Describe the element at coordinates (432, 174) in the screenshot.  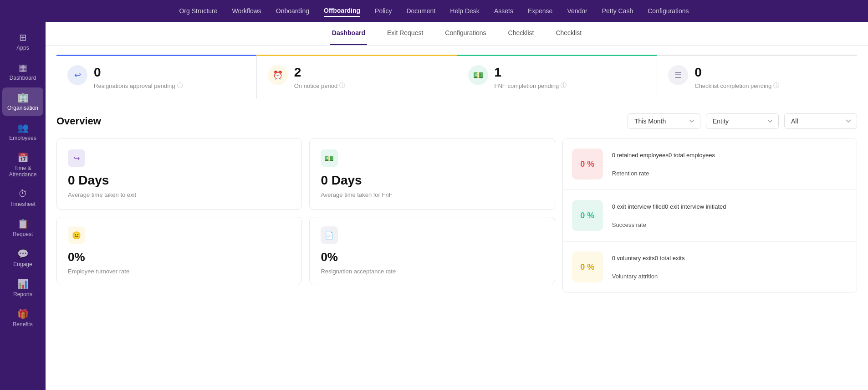
I see `avg-fnf-card: 💵 0 Days Average time taken for FnF` at that location.